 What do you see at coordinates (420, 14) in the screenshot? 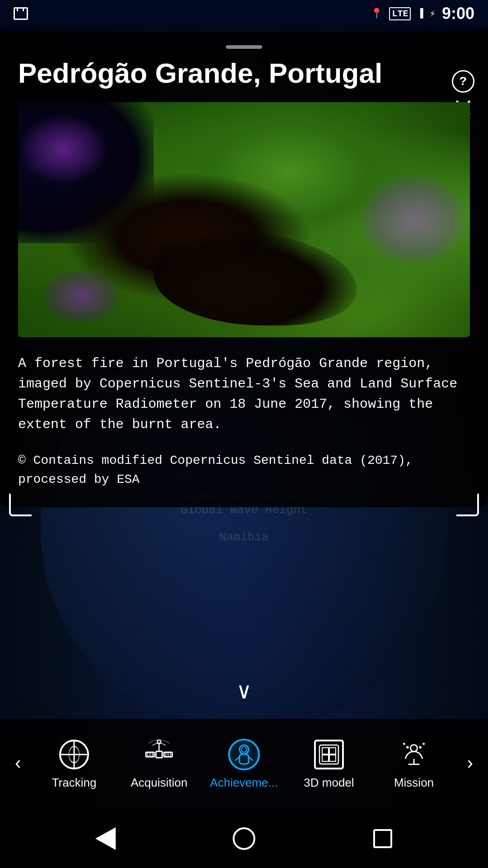
I see `signal-icon: ▐` at bounding box center [420, 14].